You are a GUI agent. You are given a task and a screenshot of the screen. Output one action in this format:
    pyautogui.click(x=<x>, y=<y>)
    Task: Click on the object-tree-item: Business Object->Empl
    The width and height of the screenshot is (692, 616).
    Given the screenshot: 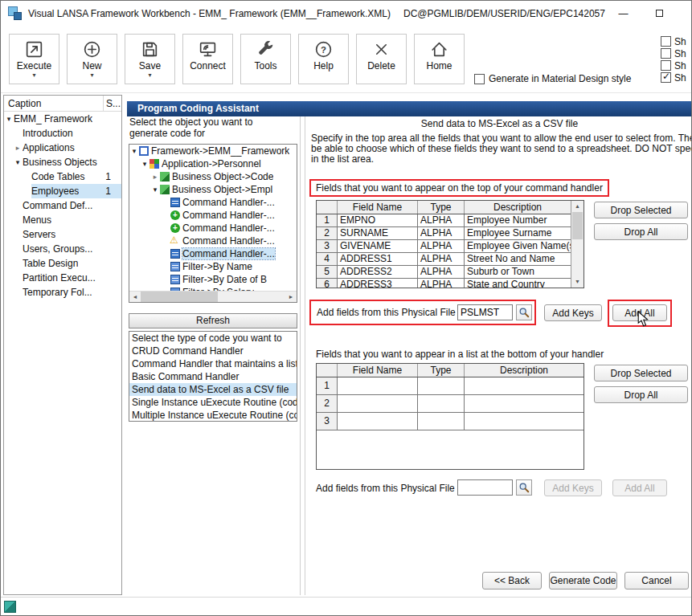 What is the action you would take?
    pyautogui.click(x=213, y=190)
    